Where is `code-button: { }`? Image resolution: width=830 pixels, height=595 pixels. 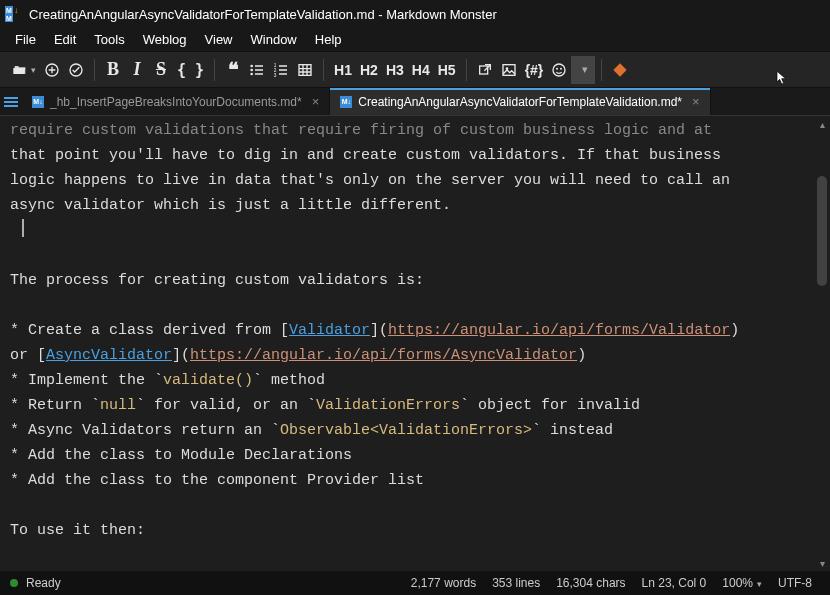
code-button: { } is located at coordinates (190, 70).